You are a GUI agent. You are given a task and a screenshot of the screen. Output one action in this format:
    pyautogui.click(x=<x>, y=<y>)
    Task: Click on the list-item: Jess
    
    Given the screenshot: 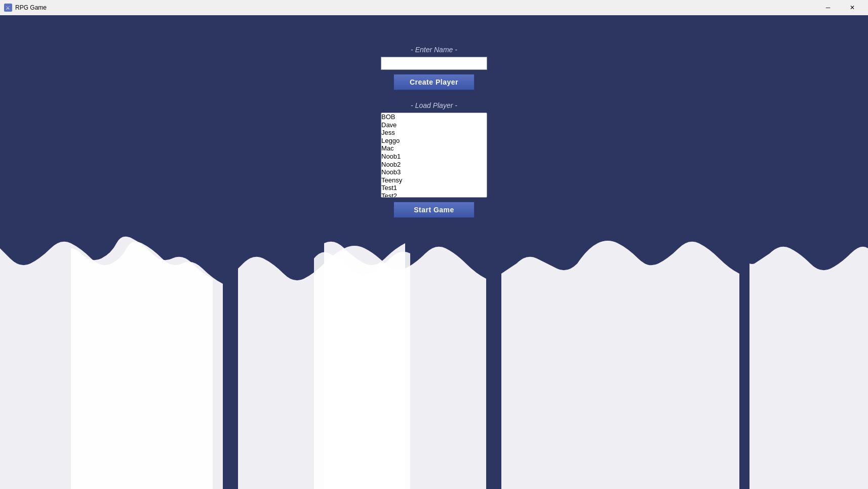 What is the action you would take?
    pyautogui.click(x=434, y=133)
    